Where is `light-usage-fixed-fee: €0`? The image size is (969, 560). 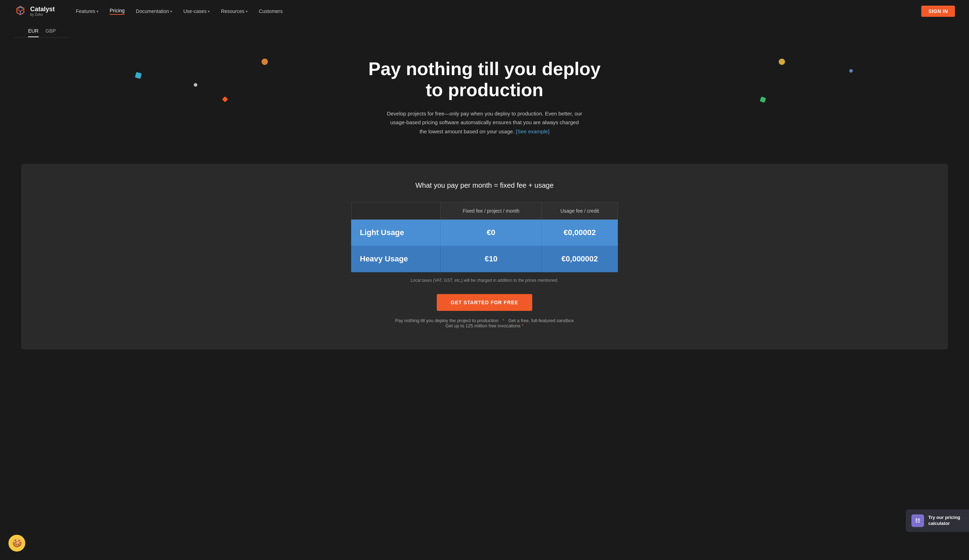
light-usage-fixed-fee: €0 is located at coordinates (491, 233).